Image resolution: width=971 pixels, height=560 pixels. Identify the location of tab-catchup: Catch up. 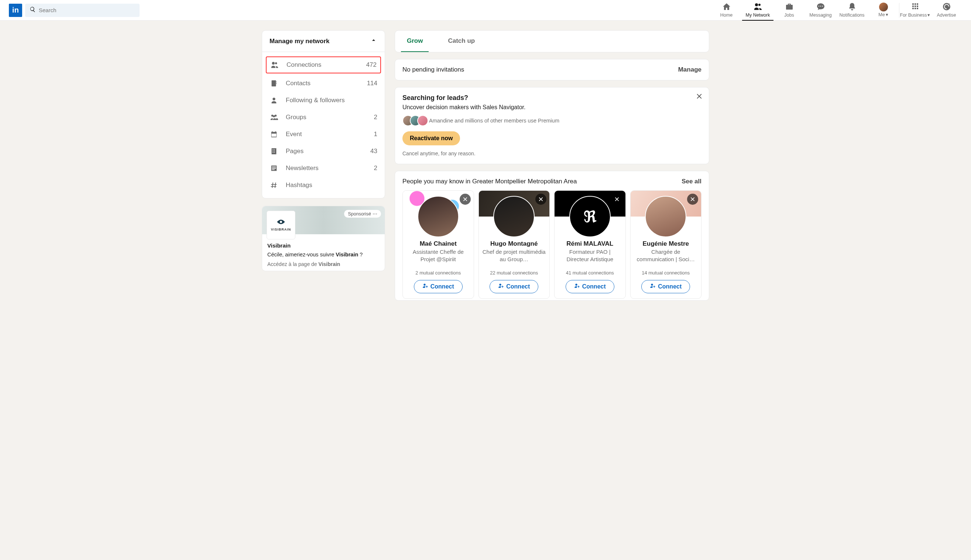
(461, 42).